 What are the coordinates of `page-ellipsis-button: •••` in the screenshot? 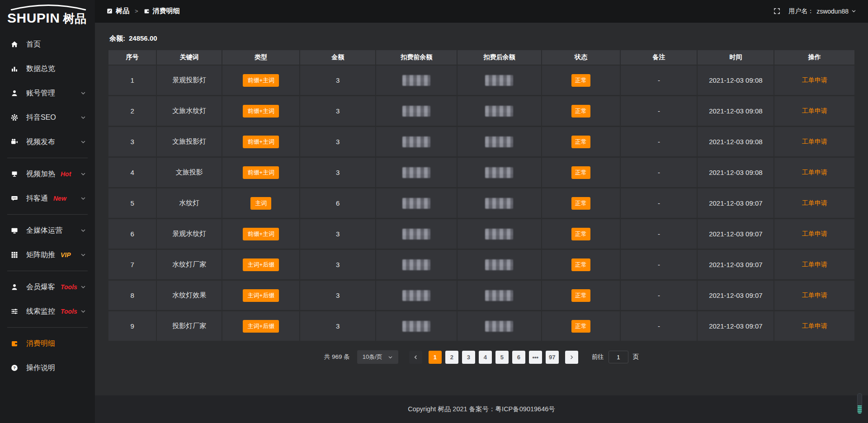 It's located at (535, 357).